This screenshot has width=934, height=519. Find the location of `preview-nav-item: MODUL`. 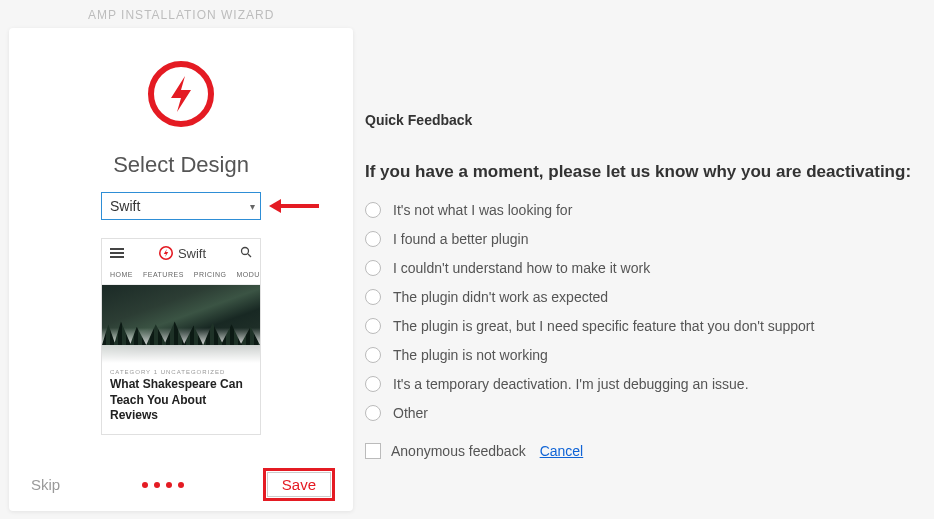

preview-nav-item: MODUL is located at coordinates (249, 274).